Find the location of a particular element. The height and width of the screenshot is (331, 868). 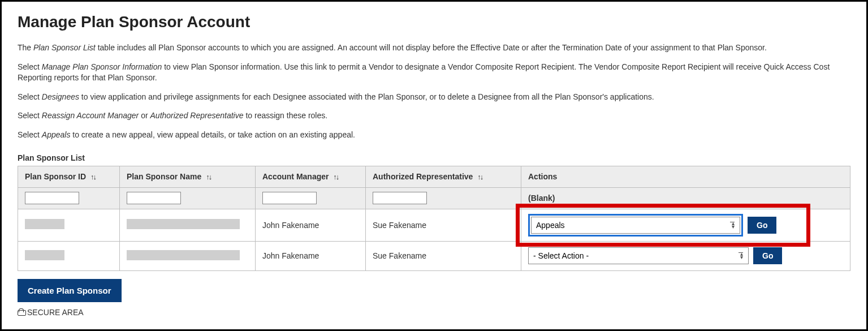

intro-paragraph-3: Select Designees to view application and… is located at coordinates (434, 97).